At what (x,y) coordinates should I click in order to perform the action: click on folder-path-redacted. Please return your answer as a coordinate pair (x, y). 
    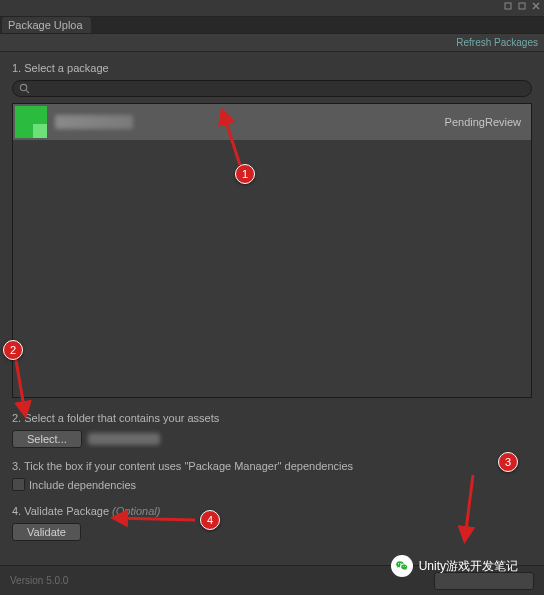
    Looking at the image, I should click on (124, 439).